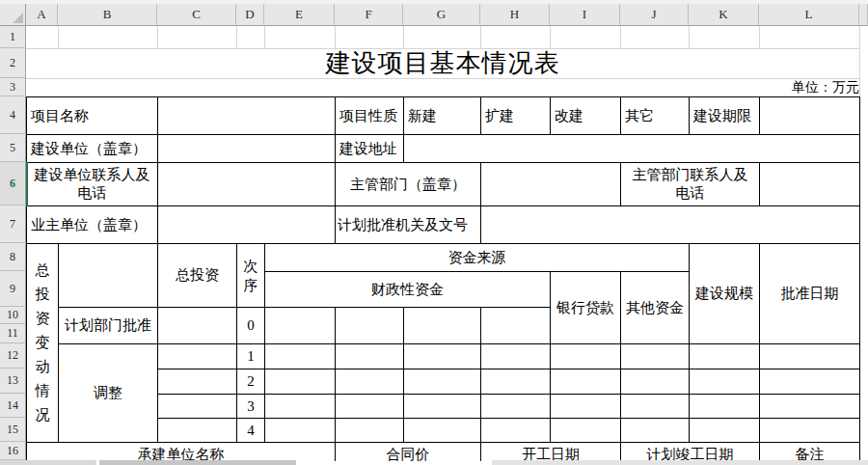 The width and height of the screenshot is (868, 465). I want to click on col-header-F: F, so click(368, 15).